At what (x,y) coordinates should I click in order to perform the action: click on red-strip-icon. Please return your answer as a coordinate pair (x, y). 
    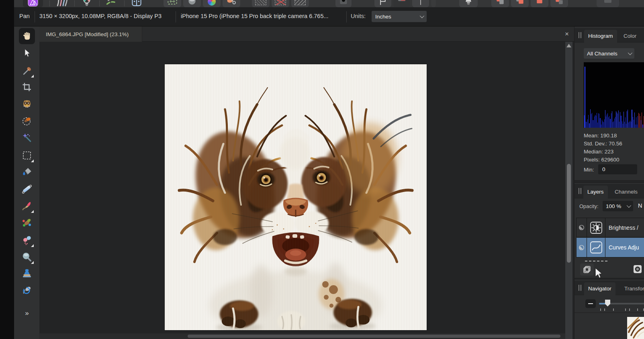
    Looking at the image, I should click on (402, 4).